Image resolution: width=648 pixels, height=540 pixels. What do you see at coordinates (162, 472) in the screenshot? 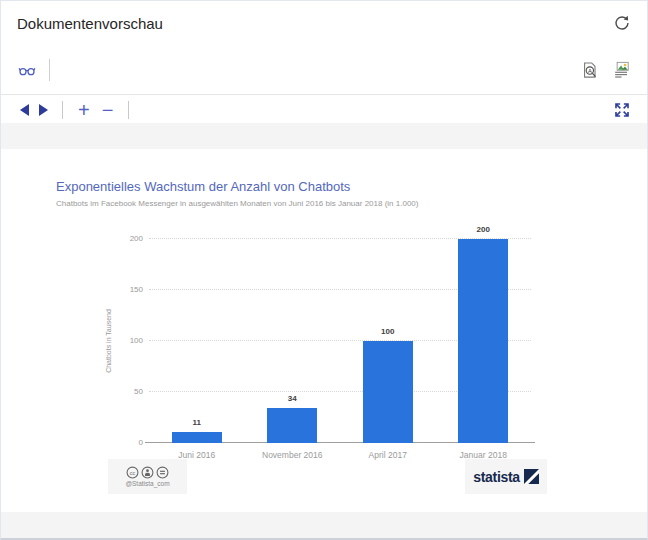
I see `cc-nd-equals-icon` at bounding box center [162, 472].